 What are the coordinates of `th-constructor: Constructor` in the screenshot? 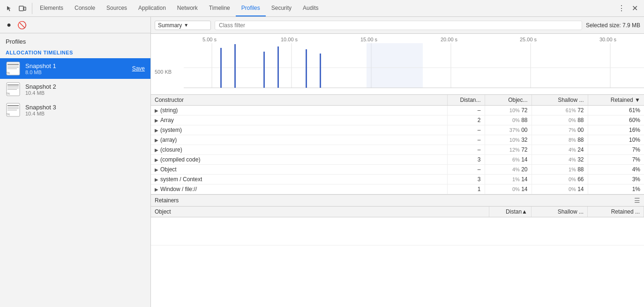 It's located at (299, 100).